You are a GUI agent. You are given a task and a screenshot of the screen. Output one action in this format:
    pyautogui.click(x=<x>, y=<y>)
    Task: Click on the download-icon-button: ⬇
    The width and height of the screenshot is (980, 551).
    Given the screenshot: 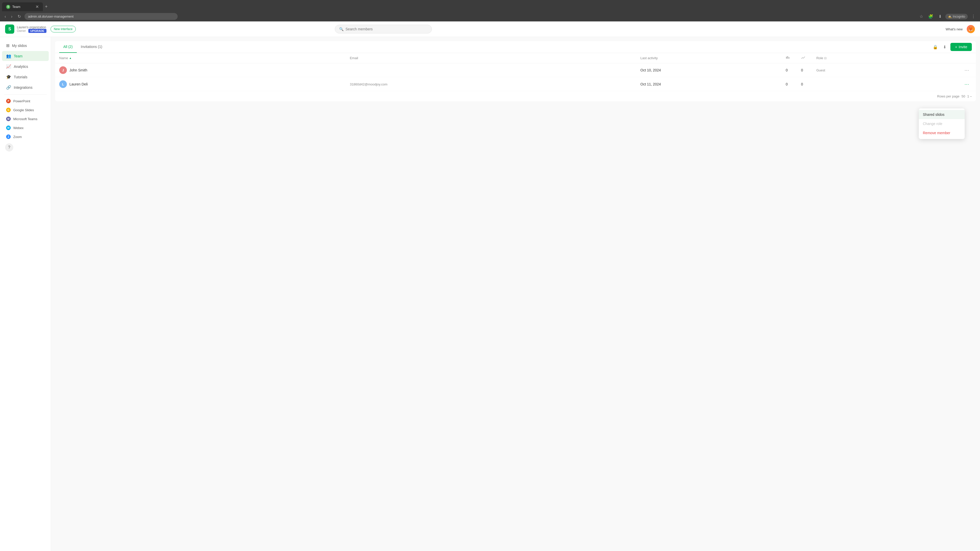 What is the action you would take?
    pyautogui.click(x=945, y=47)
    